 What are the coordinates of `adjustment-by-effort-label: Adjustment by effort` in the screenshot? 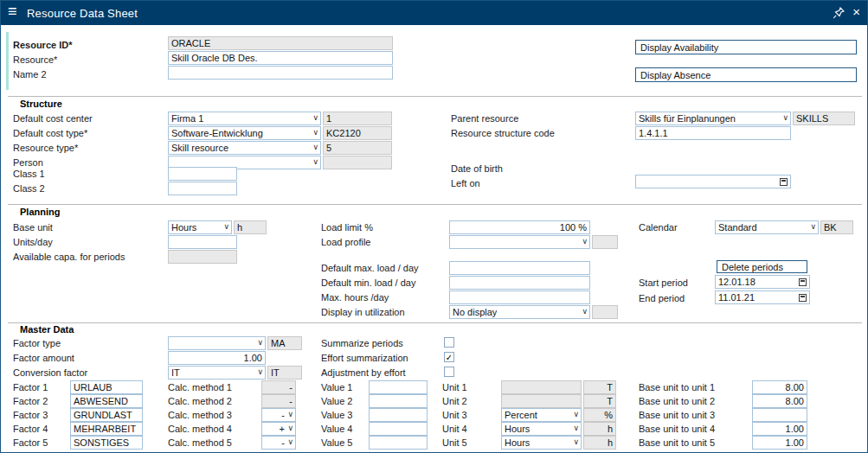 It's located at (363, 373).